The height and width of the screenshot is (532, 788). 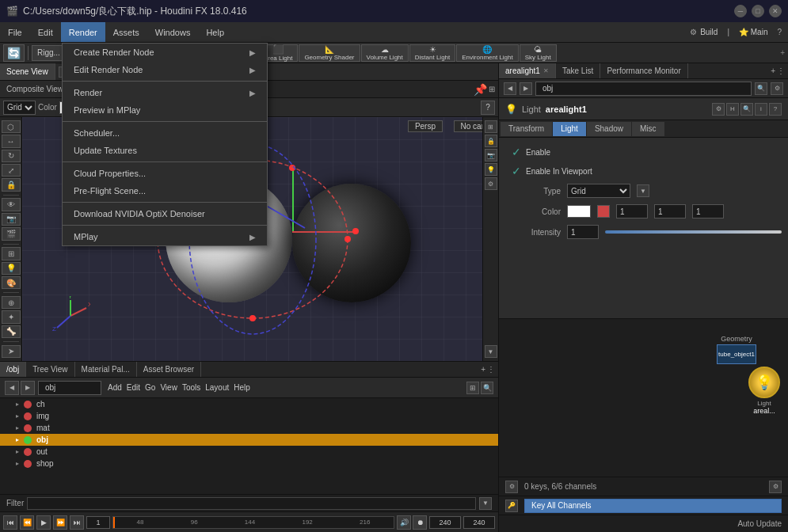 What do you see at coordinates (775, 109) in the screenshot?
I see `props-help-icon: ?` at bounding box center [775, 109].